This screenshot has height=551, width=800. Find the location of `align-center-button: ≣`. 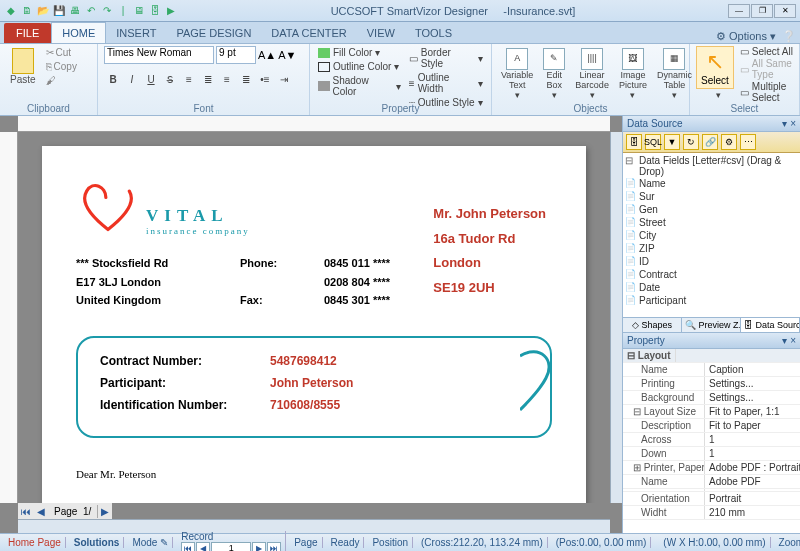

align-center-button: ≣ is located at coordinates (208, 79).